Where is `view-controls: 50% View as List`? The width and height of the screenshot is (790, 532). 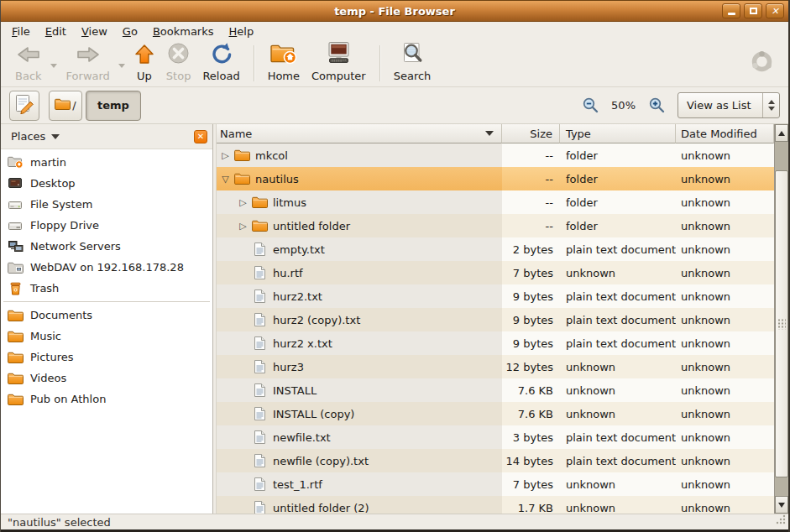 view-controls: 50% View as List is located at coordinates (685, 106).